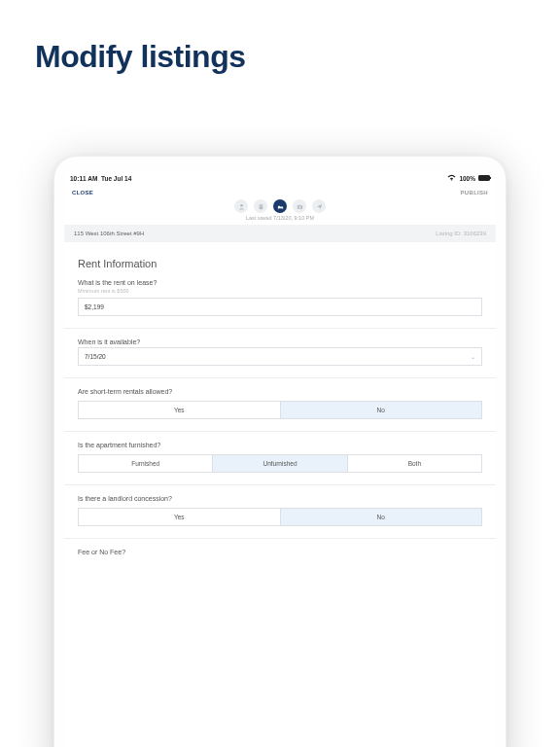 This screenshot has width=560, height=747. Describe the element at coordinates (280, 206) in the screenshot. I see `step-tabs` at that location.